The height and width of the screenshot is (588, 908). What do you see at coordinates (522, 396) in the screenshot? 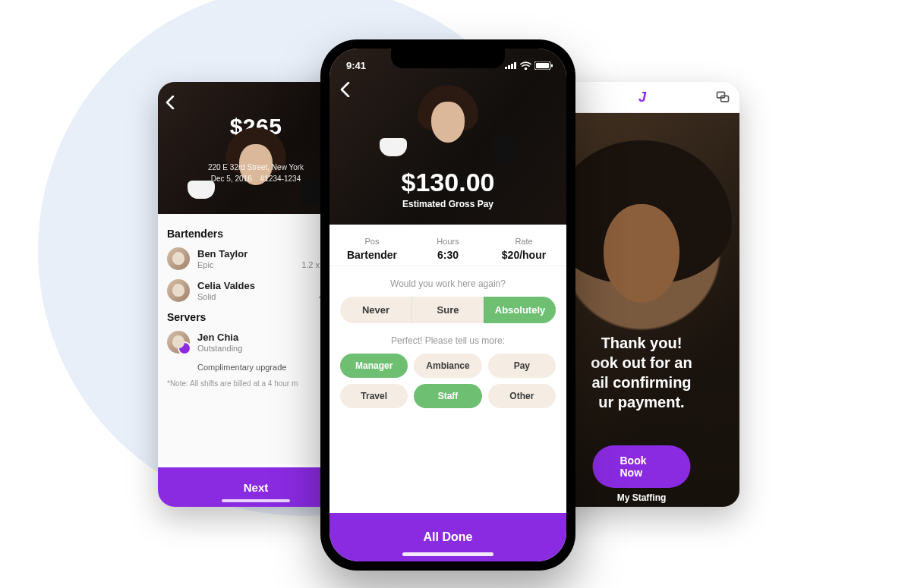
I see `chip-other: Other` at bounding box center [522, 396].